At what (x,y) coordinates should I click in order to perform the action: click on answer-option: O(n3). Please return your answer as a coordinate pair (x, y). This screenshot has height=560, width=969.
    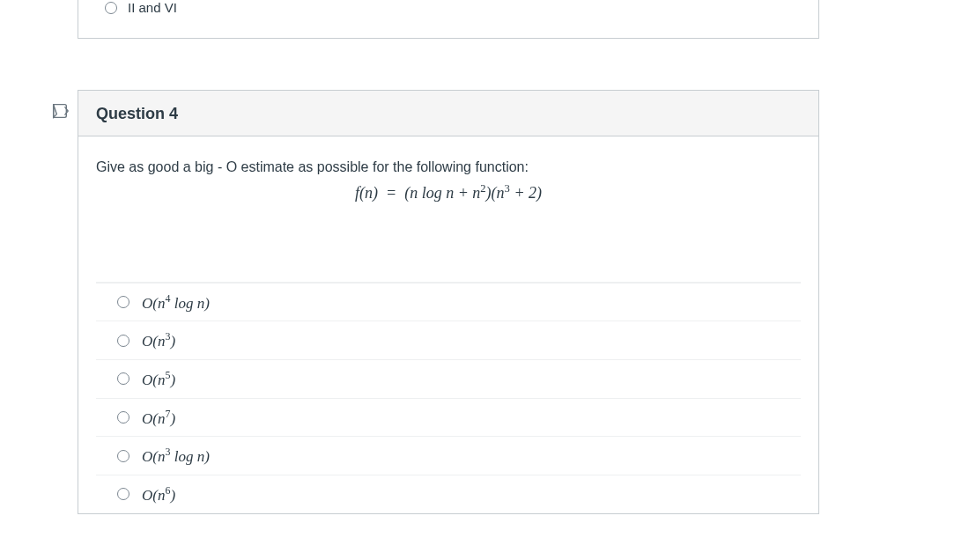
    Looking at the image, I should click on (448, 340).